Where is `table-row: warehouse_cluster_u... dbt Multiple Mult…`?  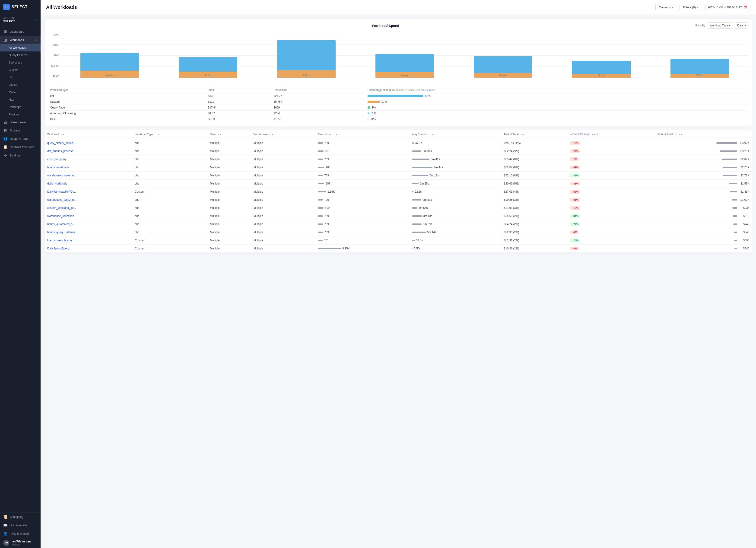 table-row: warehouse_cluster_u... dbt Multiple Mult… is located at coordinates (398, 176).